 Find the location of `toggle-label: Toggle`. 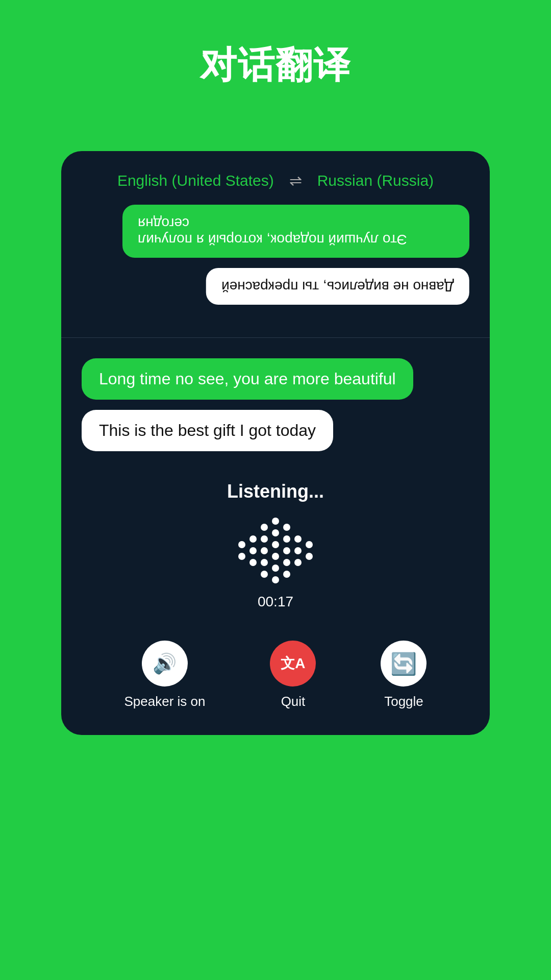

toggle-label: Toggle is located at coordinates (404, 701).